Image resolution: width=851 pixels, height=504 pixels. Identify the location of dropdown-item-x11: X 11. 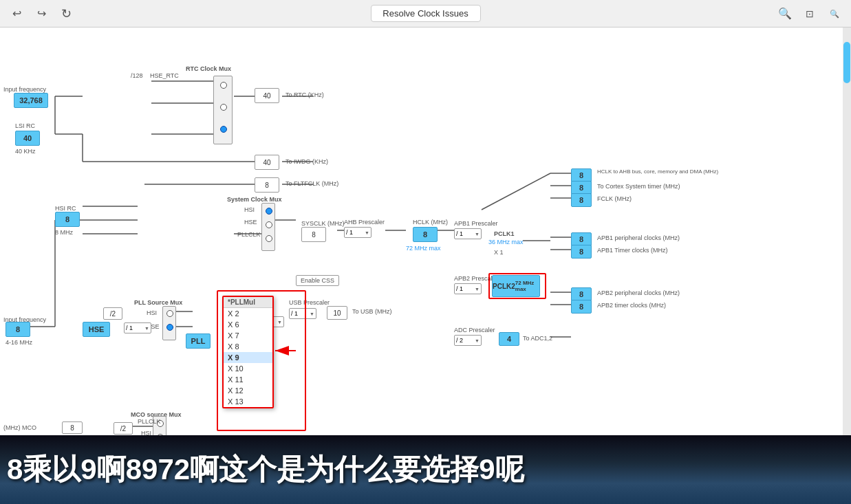
(248, 380).